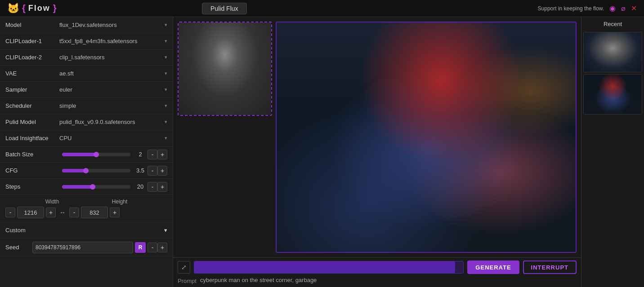  What do you see at coordinates (86, 57) in the screenshot?
I see `cliploader2-row: CLIPLoader-2 clip_l.safetensors ▾` at bounding box center [86, 57].